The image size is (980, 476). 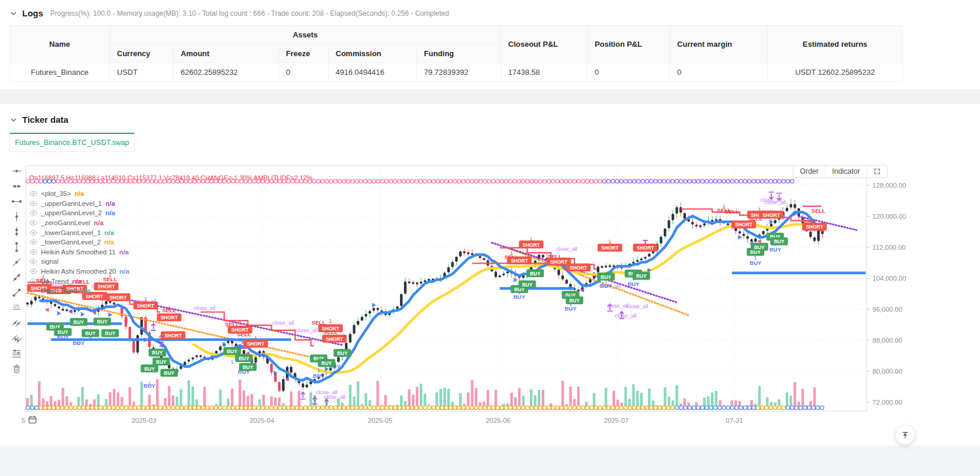 What do you see at coordinates (846, 171) in the screenshot?
I see `indicator-button: Indicator` at bounding box center [846, 171].